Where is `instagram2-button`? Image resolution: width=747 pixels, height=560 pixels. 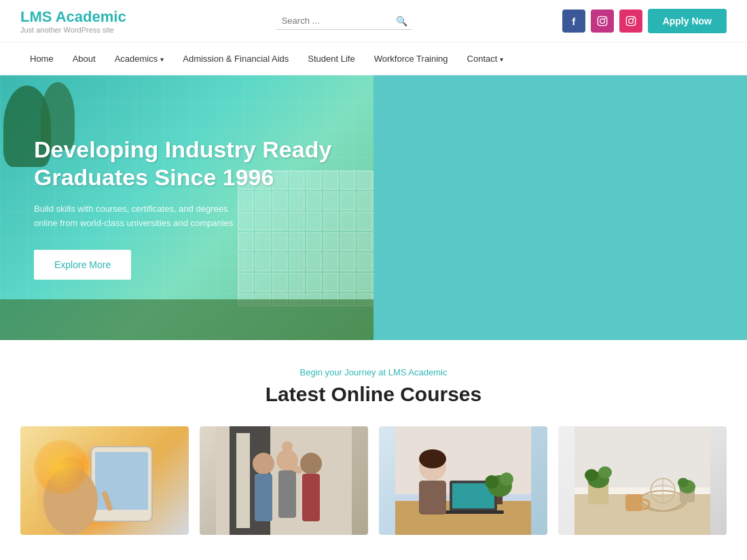 instagram2-button is located at coordinates (631, 21).